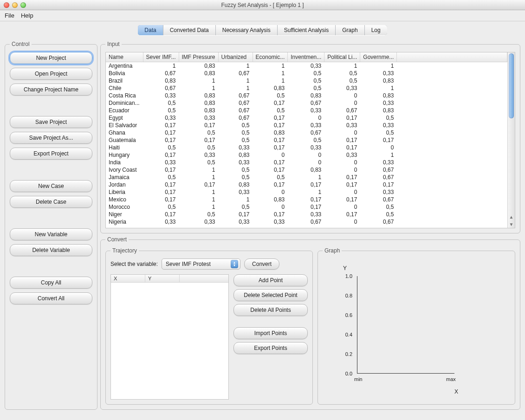 The image size is (525, 420). I want to click on delete-all-points-button: Delete All Points, so click(271, 310).